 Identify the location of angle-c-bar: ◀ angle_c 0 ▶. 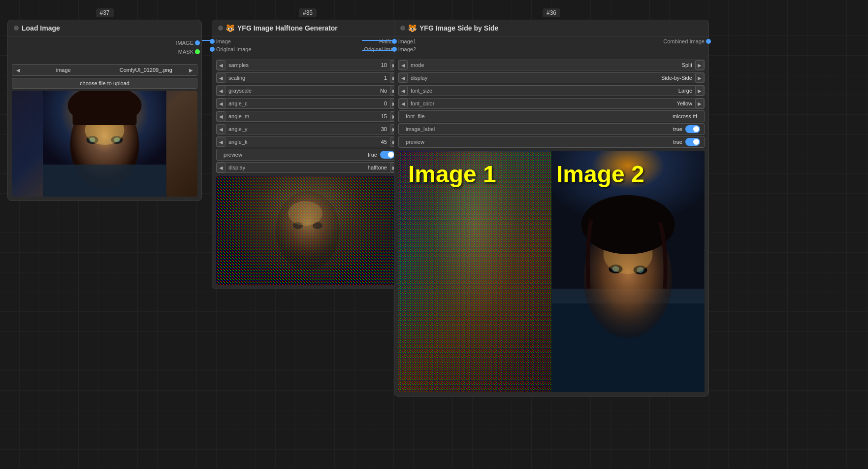
(308, 103).